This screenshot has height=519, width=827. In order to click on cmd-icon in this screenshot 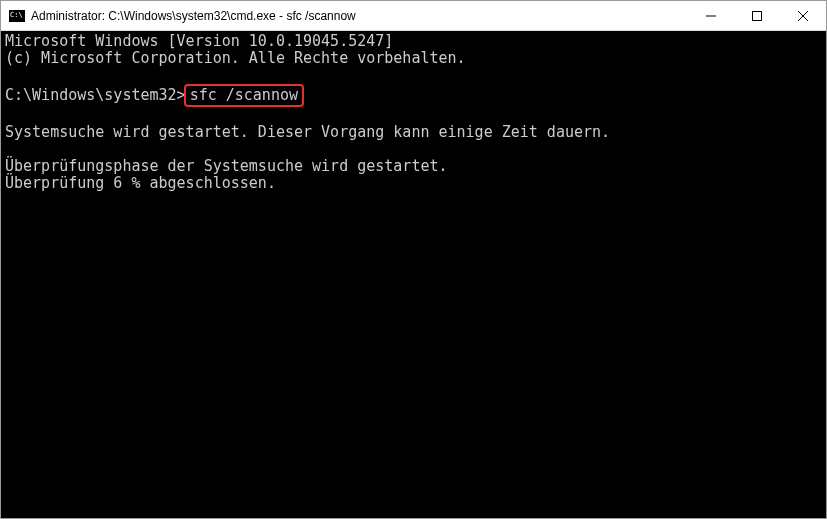, I will do `click(17, 16)`.